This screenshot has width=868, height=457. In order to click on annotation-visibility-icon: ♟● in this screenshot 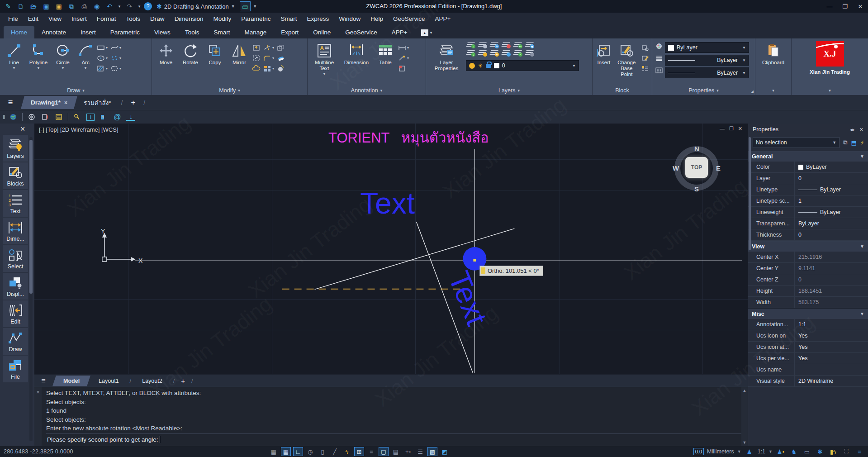, I will do `click(781, 452)`.